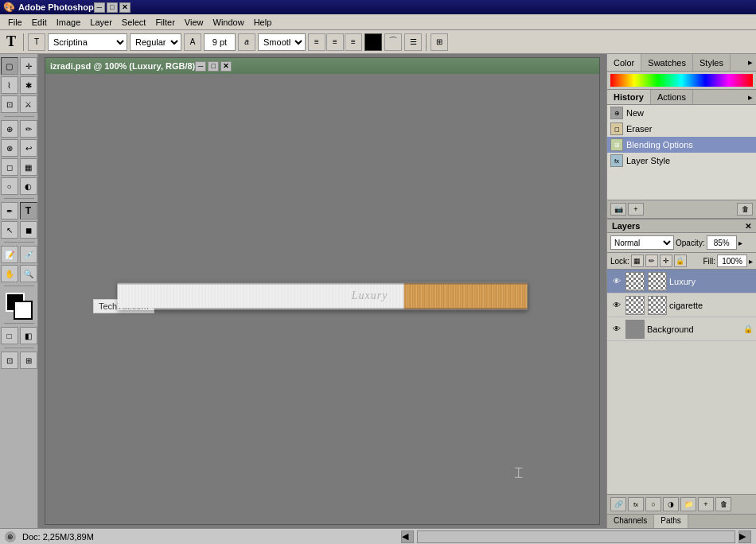 This screenshot has height=544, width=756. Describe the element at coordinates (393, 42) in the screenshot. I see `warp-text-btn: ⌒` at that location.